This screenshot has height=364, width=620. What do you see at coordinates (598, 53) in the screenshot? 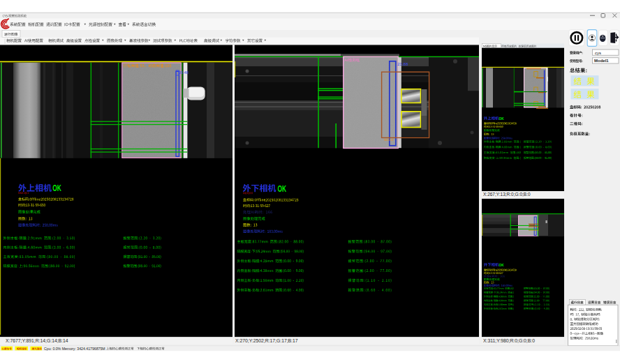
I see `svg-text: cys` at bounding box center [598, 53].